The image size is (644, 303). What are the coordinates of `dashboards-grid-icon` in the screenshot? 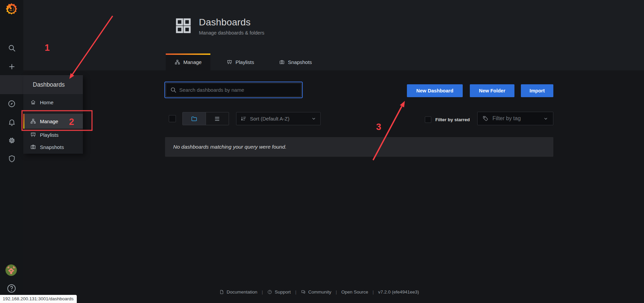 It's located at (183, 26).